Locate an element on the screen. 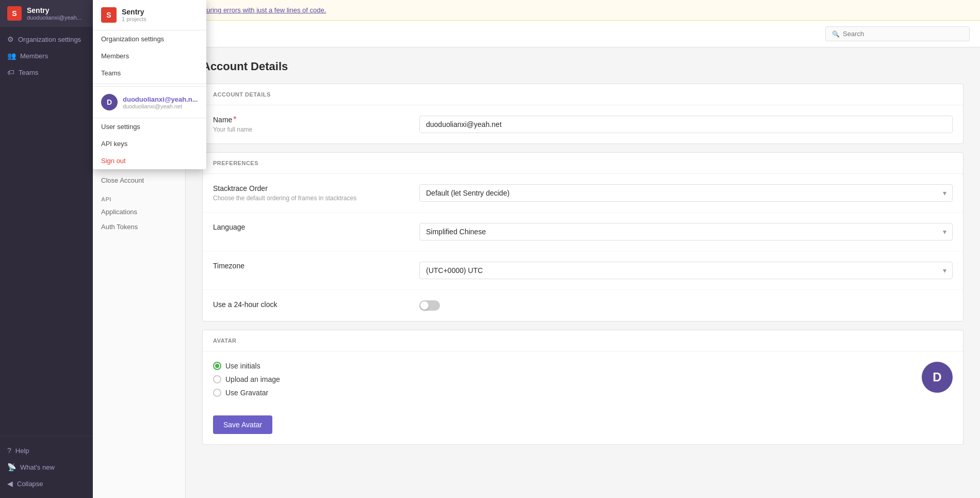 The height and width of the screenshot is (498, 980). dropdown-sign-out: Sign out is located at coordinates (150, 161).